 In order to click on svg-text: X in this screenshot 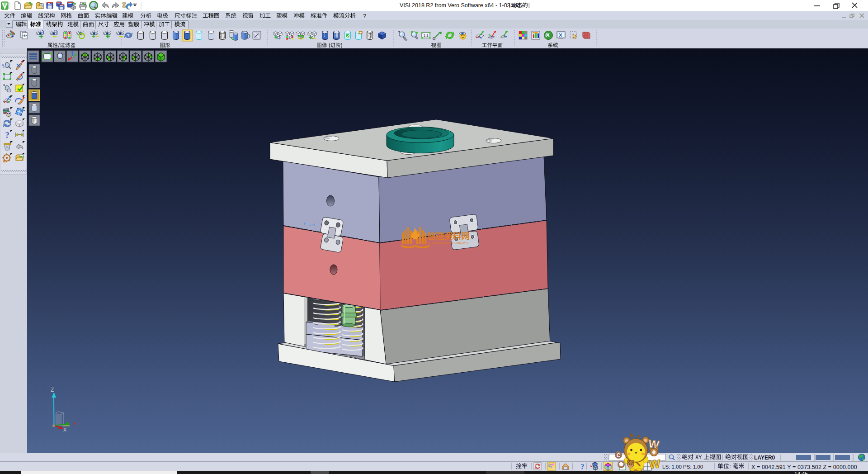, I will do `click(65, 430)`.